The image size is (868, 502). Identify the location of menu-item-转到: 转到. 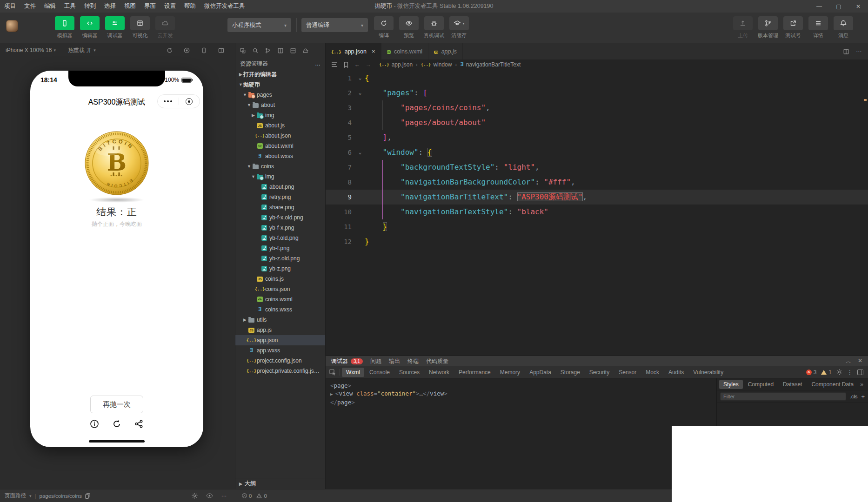
(90, 7).